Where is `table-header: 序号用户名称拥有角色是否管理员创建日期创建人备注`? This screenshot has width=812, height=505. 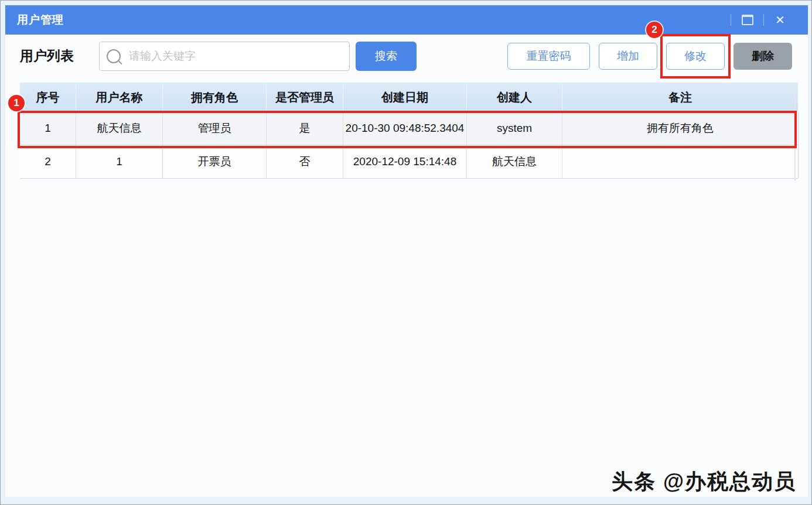
table-header: 序号用户名称拥有角色是否管理员创建日期创建人备注 is located at coordinates (409, 97).